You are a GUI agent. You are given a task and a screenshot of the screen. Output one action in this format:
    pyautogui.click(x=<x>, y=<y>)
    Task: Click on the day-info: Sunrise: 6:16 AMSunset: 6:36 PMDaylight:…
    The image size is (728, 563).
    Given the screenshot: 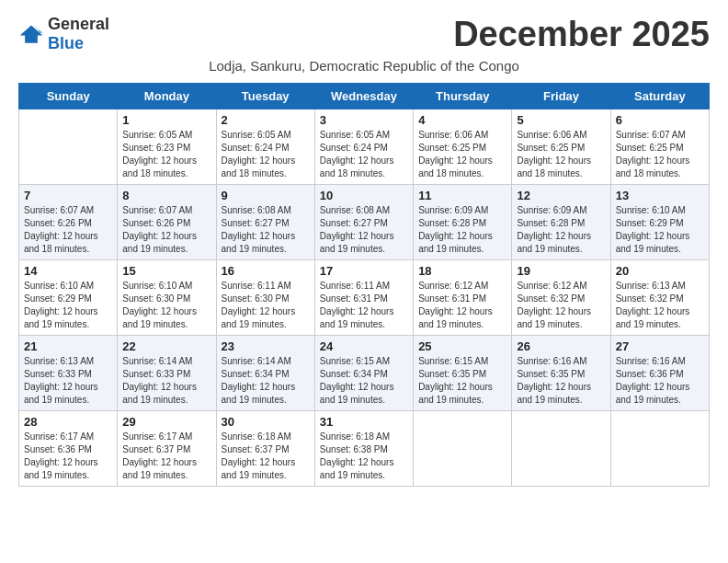 What is the action you would take?
    pyautogui.click(x=660, y=381)
    